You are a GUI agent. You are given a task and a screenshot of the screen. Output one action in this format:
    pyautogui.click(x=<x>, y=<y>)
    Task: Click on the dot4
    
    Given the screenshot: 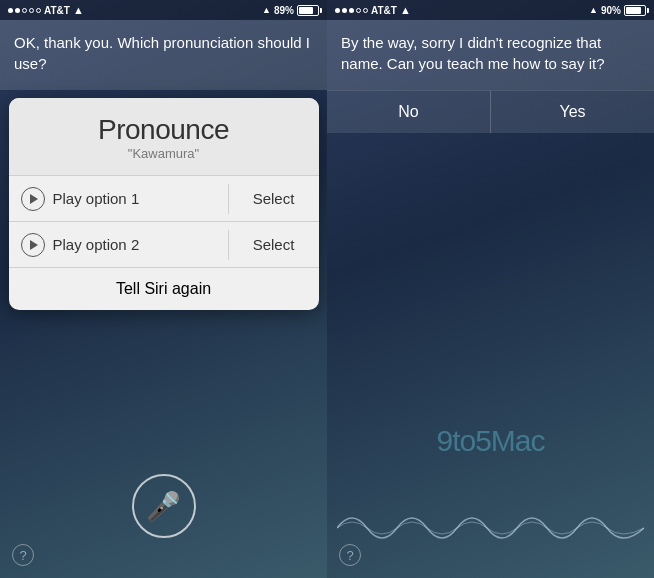 What is the action you would take?
    pyautogui.click(x=32, y=10)
    